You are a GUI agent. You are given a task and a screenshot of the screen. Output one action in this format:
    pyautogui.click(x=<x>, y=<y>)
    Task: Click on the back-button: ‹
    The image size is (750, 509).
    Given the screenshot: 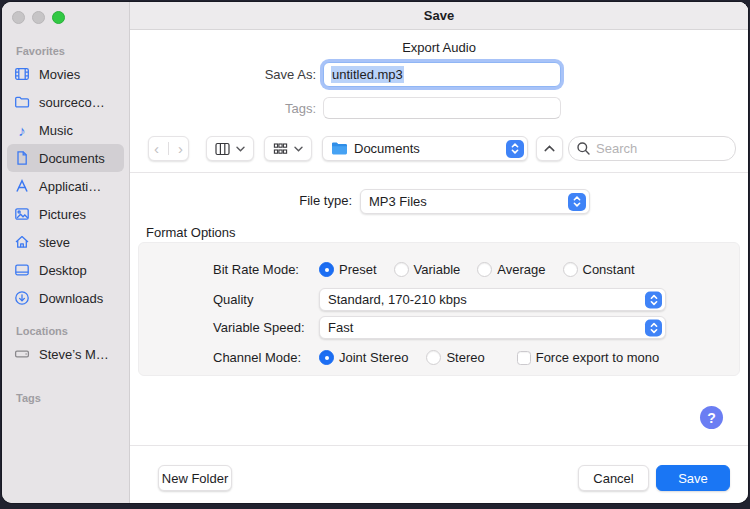 What is the action you would take?
    pyautogui.click(x=156, y=148)
    